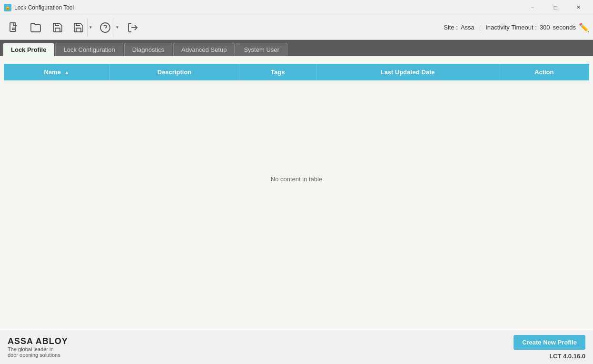  Describe the element at coordinates (133, 28) in the screenshot. I see `exit-icon` at that location.